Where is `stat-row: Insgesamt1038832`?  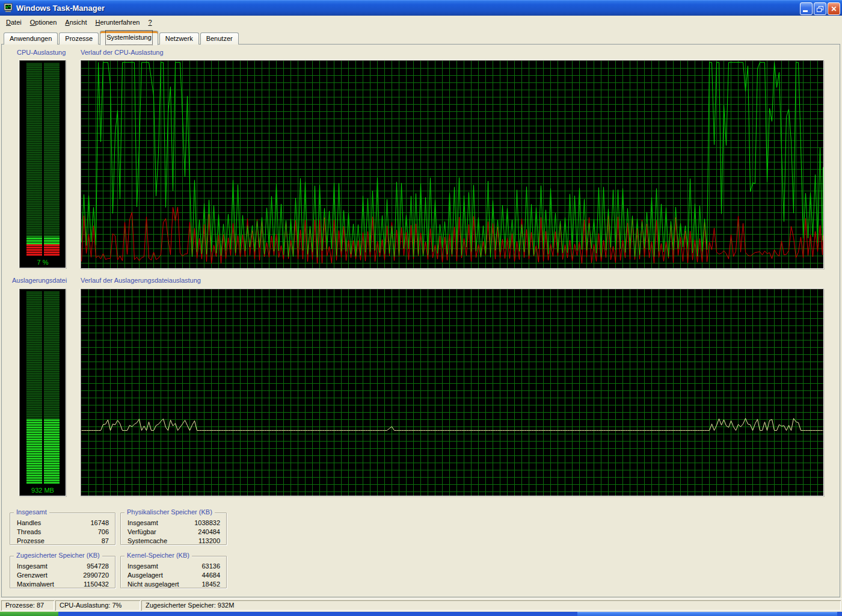
stat-row: Insgesamt1038832 is located at coordinates (173, 523).